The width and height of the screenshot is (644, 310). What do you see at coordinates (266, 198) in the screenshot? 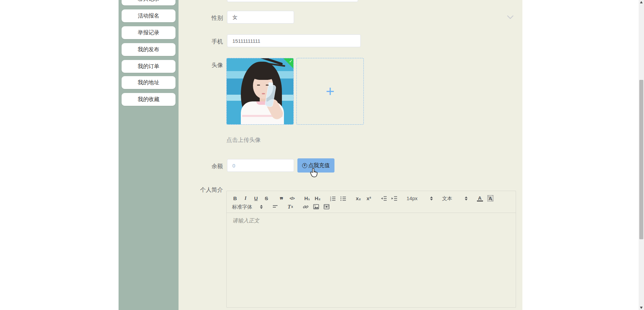
I see `strikethrough-button: S` at bounding box center [266, 198].